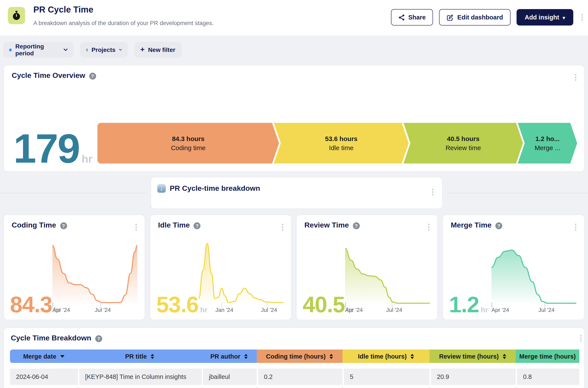  What do you see at coordinates (341, 139) in the screenshot?
I see `stage-value: 53.6 hours` at bounding box center [341, 139].